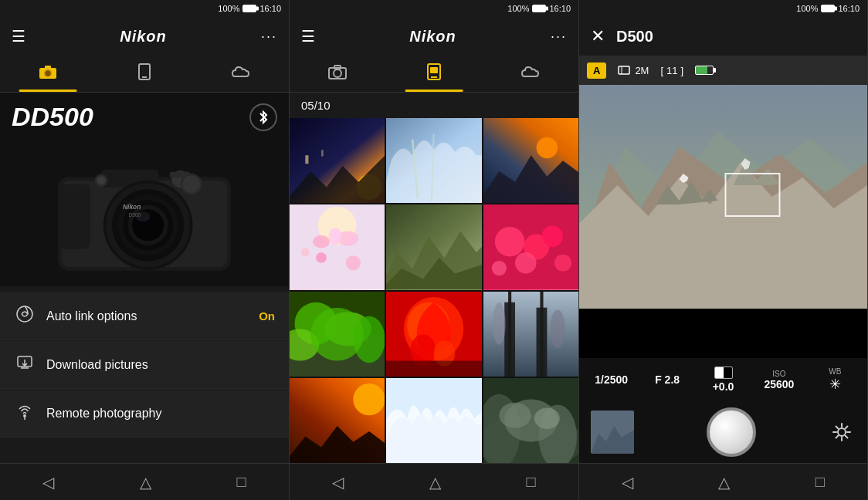 The image size is (868, 500). I want to click on shutter-speed-value: 1/2500, so click(612, 380).